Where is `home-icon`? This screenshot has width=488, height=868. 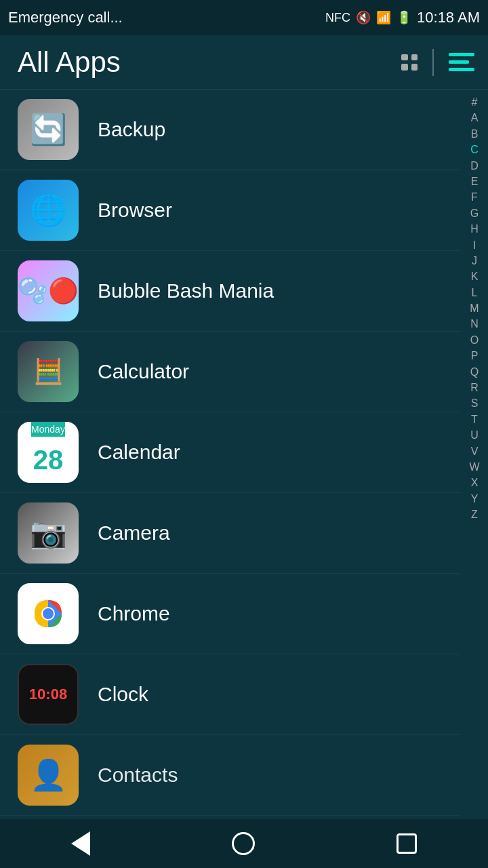
home-icon is located at coordinates (243, 844).